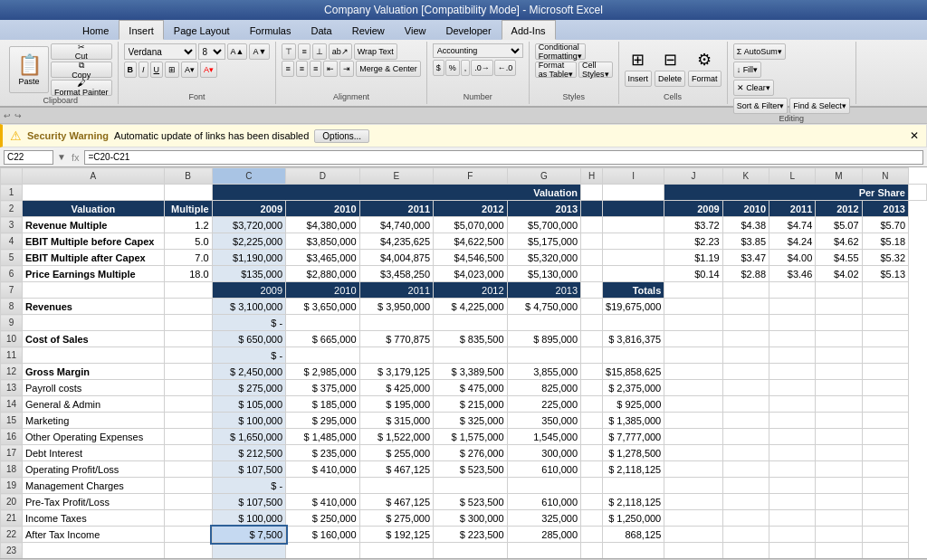  What do you see at coordinates (544, 209) in the screenshot?
I see `table-cell: 2013` at bounding box center [544, 209].